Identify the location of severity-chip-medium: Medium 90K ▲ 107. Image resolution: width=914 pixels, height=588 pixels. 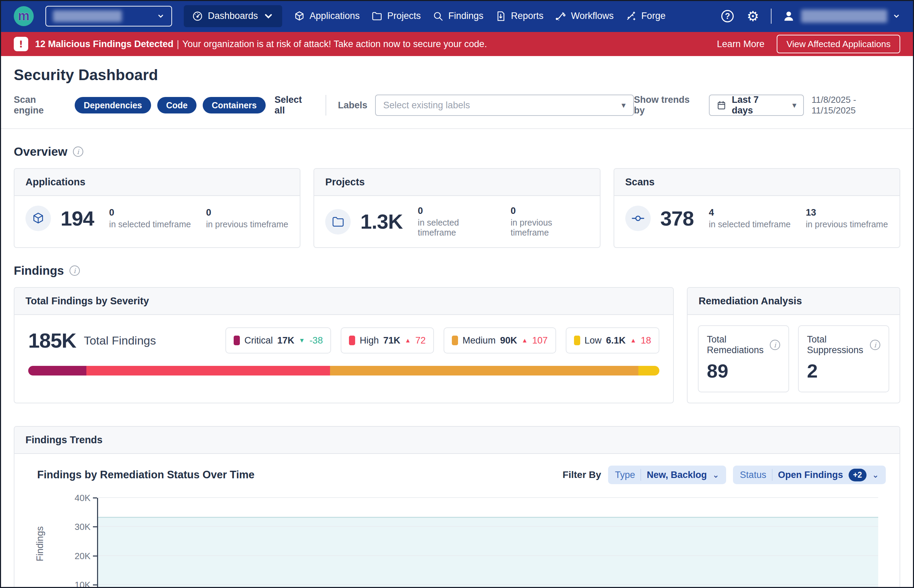
(500, 341).